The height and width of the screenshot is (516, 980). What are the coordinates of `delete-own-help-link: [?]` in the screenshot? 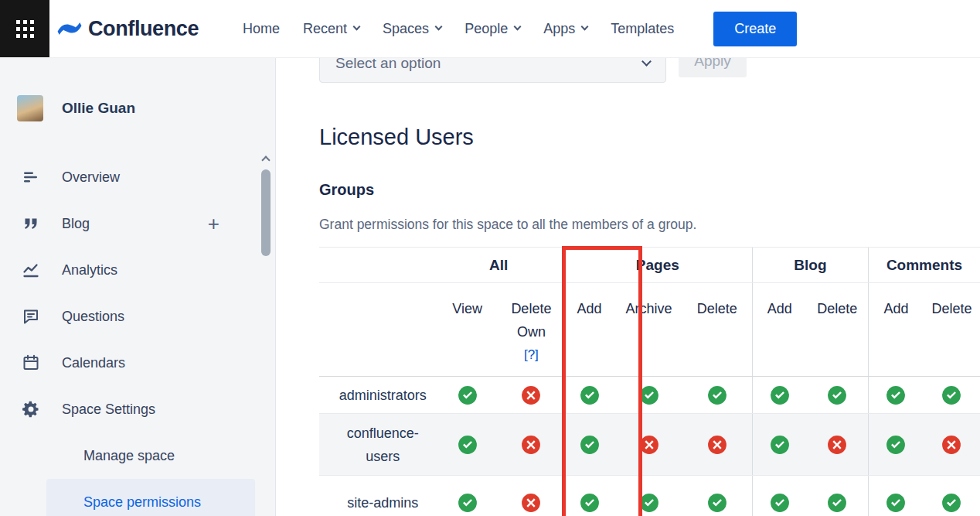 It's located at (532, 355).